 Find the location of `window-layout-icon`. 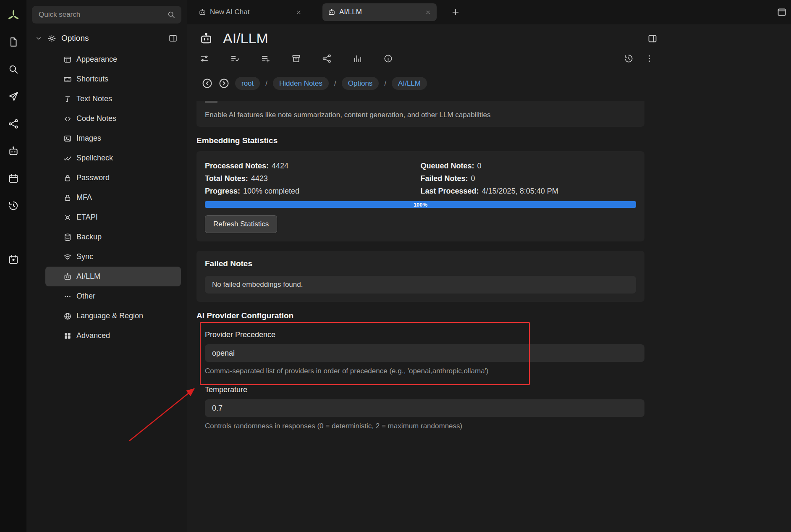

window-layout-icon is located at coordinates (782, 12).